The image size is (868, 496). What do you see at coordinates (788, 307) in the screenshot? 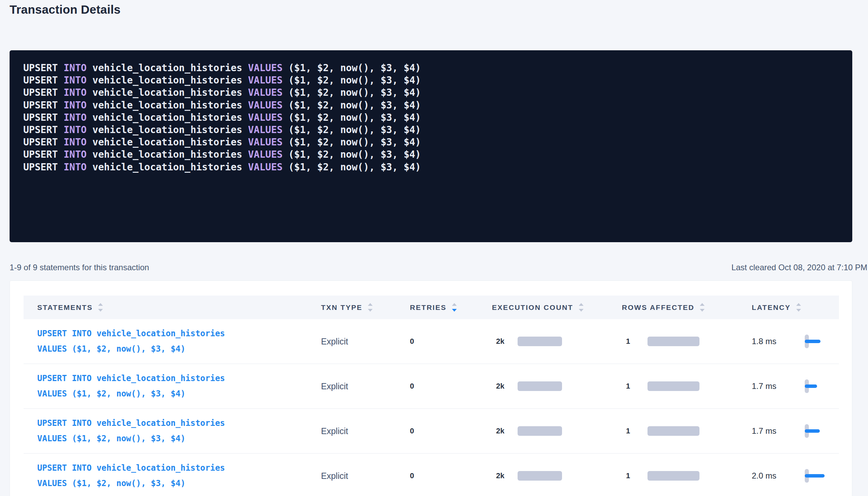
I see `column-header-latency: LATENCY` at bounding box center [788, 307].